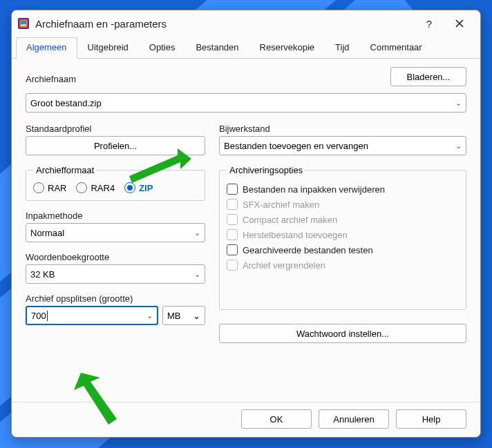 This screenshot has width=492, height=448. What do you see at coordinates (47, 233) in the screenshot?
I see `method-value: Normaal` at bounding box center [47, 233].